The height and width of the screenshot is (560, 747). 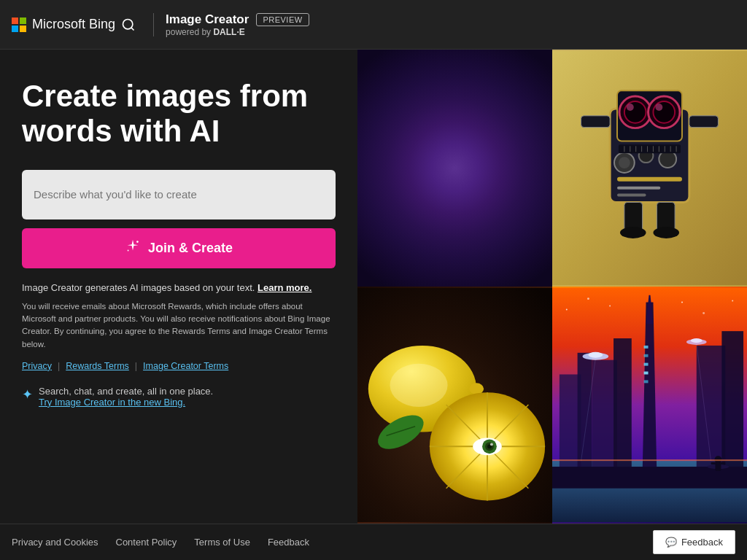 What do you see at coordinates (179, 114) in the screenshot?
I see `hero-title: Create images from words with AI` at bounding box center [179, 114].